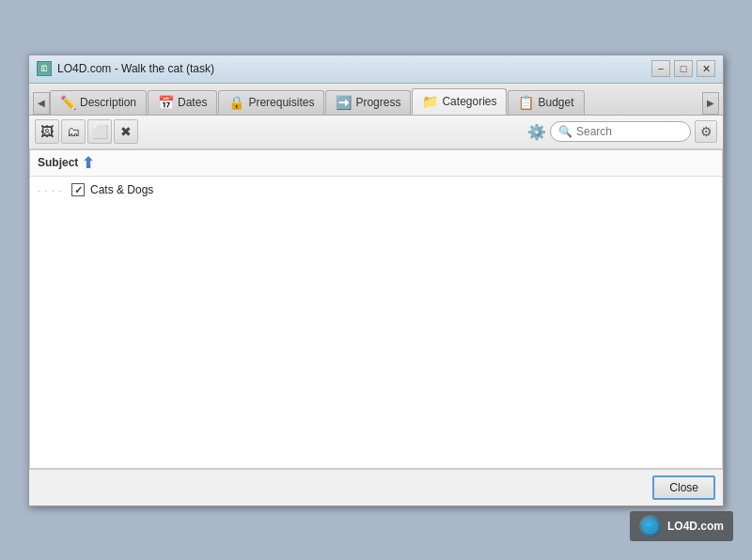 This screenshot has width=752, height=560. Describe the element at coordinates (126, 69) in the screenshot. I see `title-bar-left: 🗓 LO4D.com - Walk the cat (task)` at that location.